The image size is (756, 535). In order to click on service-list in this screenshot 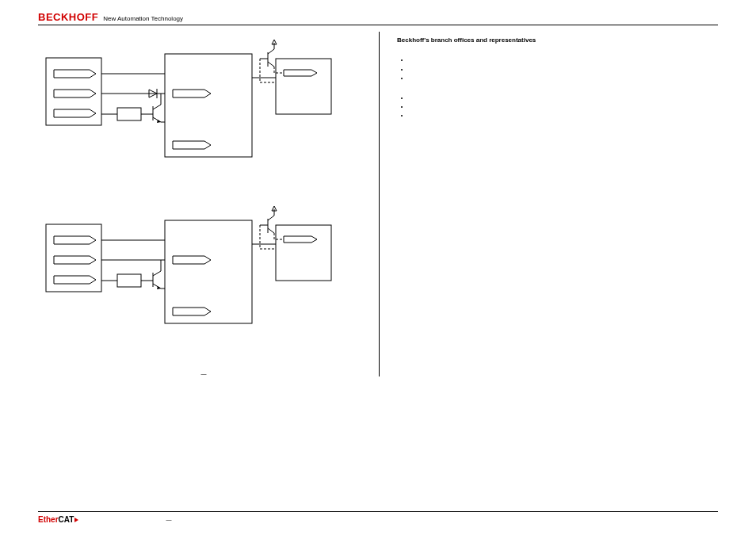, I will do `click(558, 107)`.